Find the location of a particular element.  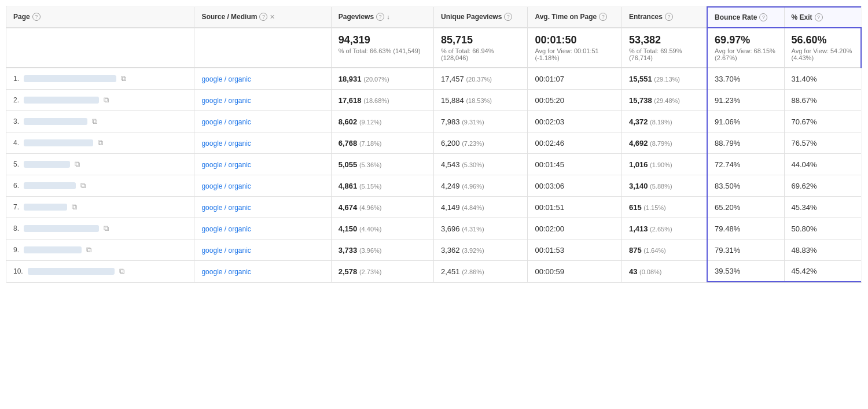

copy-icon-9: ⧉ is located at coordinates (89, 250).